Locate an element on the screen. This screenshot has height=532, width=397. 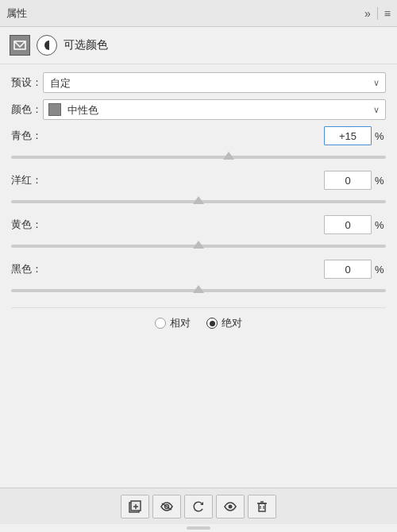
magenta-thumb is located at coordinates (198, 200).